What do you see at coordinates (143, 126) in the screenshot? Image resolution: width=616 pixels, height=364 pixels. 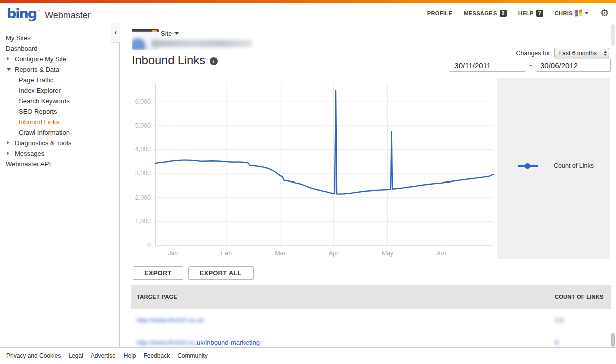 I see `svg-text: 5,000` at bounding box center [143, 126].